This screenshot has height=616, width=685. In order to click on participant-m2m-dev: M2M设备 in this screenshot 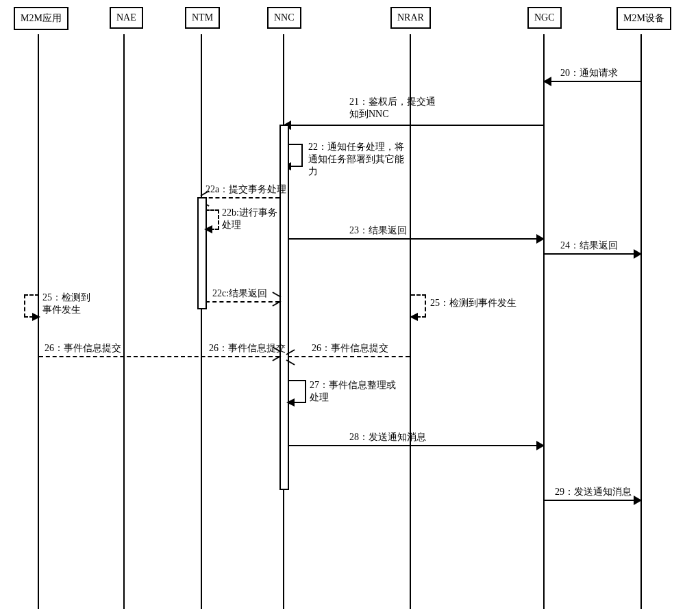, I will do `click(644, 18)`.